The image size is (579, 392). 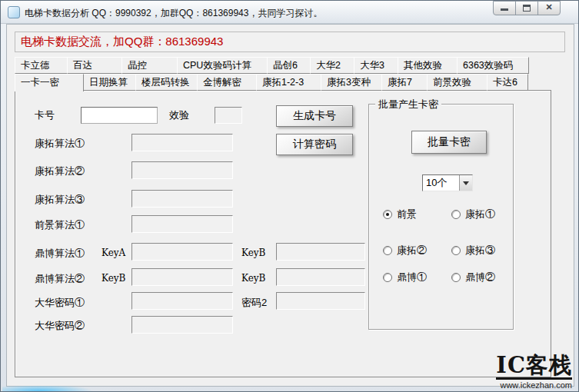 I want to click on maximize-button, so click(x=527, y=8).